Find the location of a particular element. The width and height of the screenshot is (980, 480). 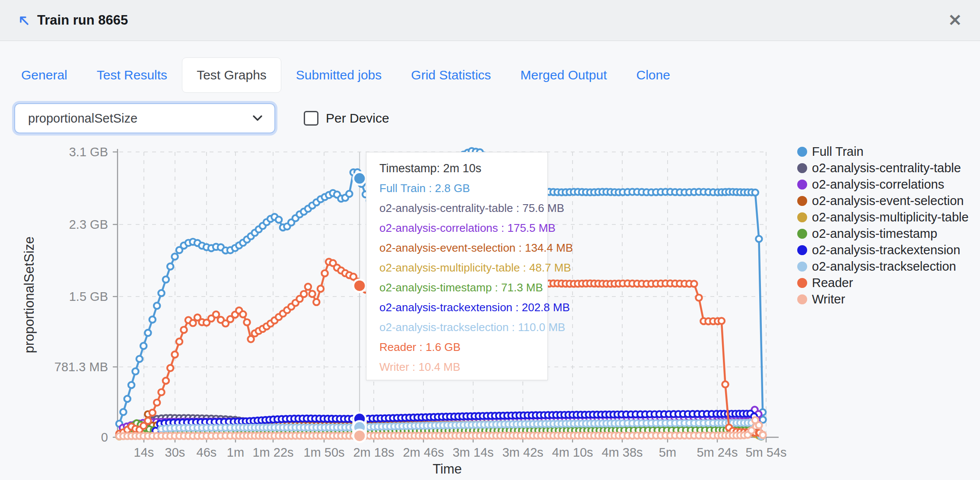

legend-item-reader: Reader is located at coordinates (883, 283).